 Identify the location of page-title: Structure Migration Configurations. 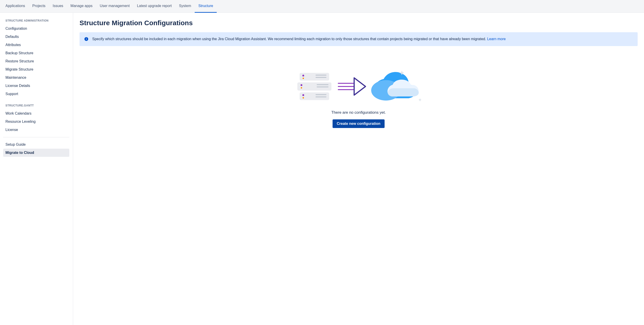
(358, 23).